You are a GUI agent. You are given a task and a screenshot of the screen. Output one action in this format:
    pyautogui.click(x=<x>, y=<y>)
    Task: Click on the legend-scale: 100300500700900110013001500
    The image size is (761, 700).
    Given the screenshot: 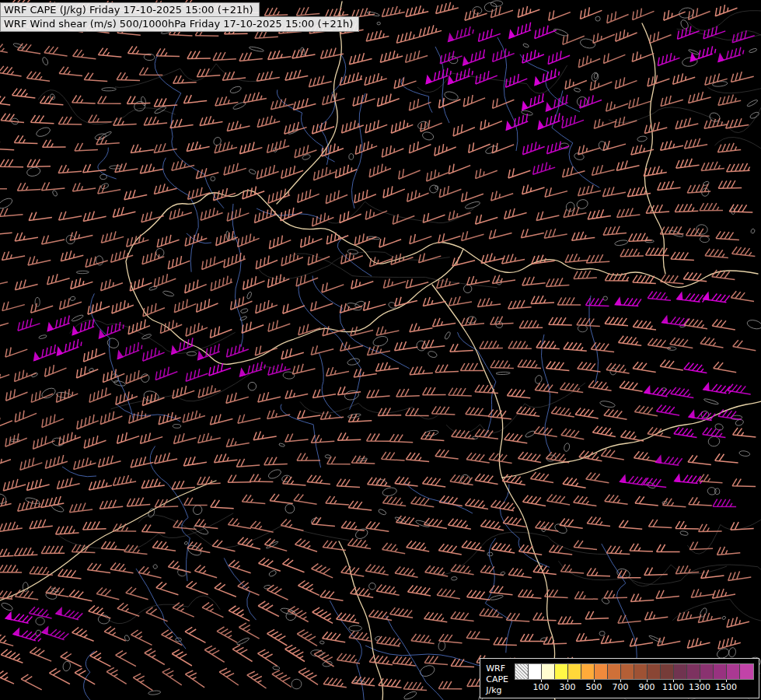 What is the action you would take?
    pyautogui.click(x=634, y=678)
    